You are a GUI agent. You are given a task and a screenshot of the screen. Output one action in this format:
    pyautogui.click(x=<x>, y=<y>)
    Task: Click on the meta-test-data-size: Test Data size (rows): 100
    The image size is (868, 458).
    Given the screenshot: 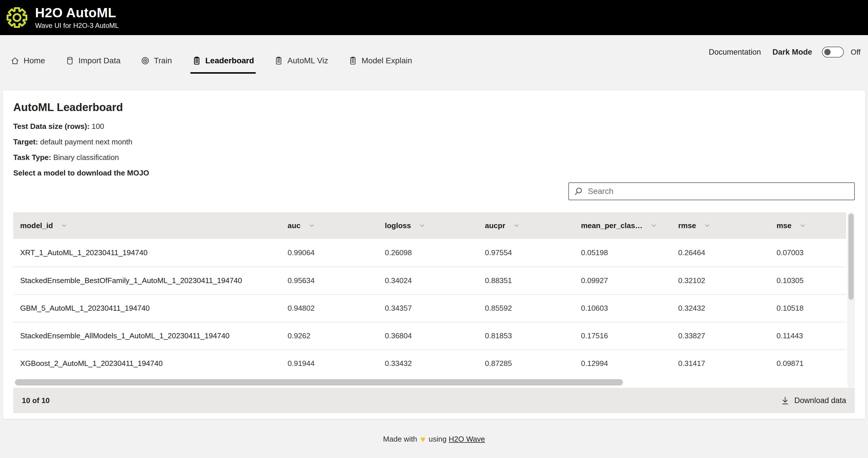 What is the action you would take?
    pyautogui.click(x=434, y=126)
    